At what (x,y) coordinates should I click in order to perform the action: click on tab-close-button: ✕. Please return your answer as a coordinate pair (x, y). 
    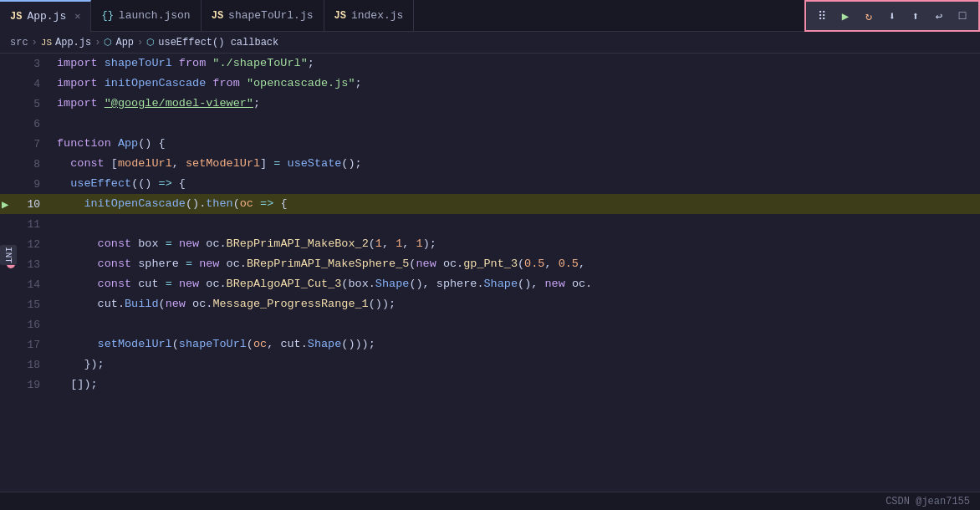
    Looking at the image, I should click on (77, 17).